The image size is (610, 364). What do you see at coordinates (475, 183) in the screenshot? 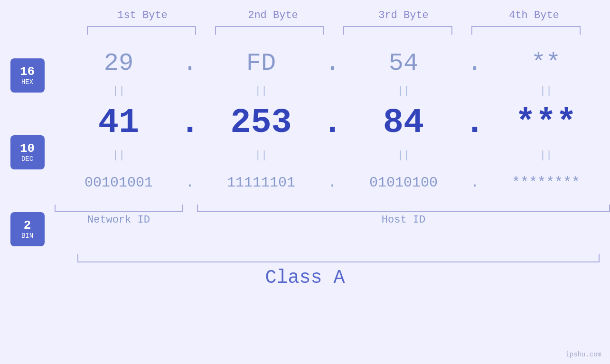
I see `bin-d3-cell: .` at bounding box center [475, 183].